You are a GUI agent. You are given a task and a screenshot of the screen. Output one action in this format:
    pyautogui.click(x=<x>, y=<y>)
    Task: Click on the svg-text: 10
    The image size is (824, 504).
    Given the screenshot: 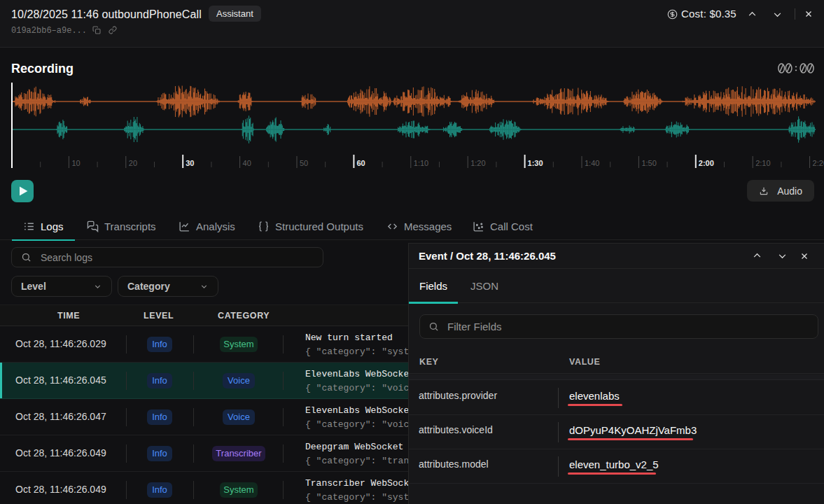 What is the action you would take?
    pyautogui.click(x=76, y=163)
    